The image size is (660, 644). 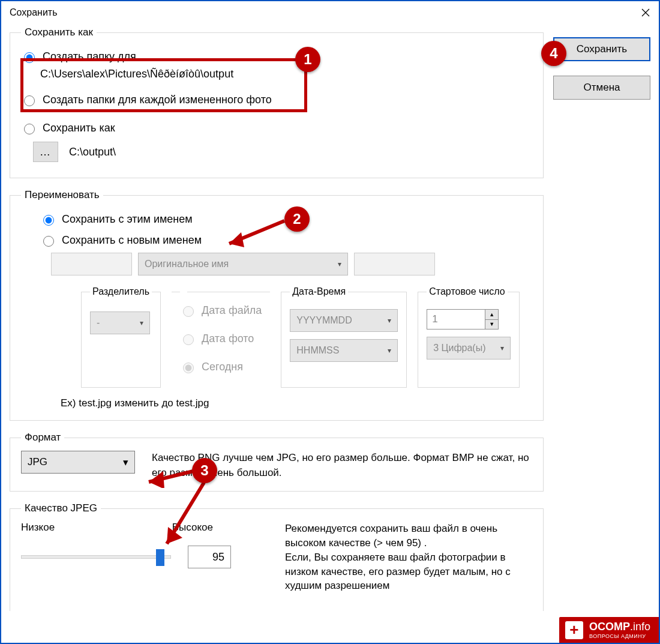 What do you see at coordinates (297, 219) in the screenshot?
I see `callout-2: 2` at bounding box center [297, 219].